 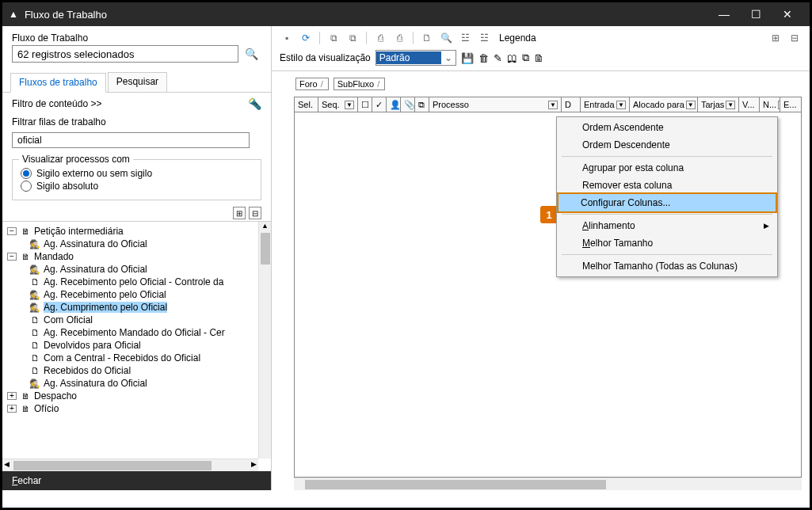 I want to click on window-controls: — ☐ ✕, so click(x=756, y=14).